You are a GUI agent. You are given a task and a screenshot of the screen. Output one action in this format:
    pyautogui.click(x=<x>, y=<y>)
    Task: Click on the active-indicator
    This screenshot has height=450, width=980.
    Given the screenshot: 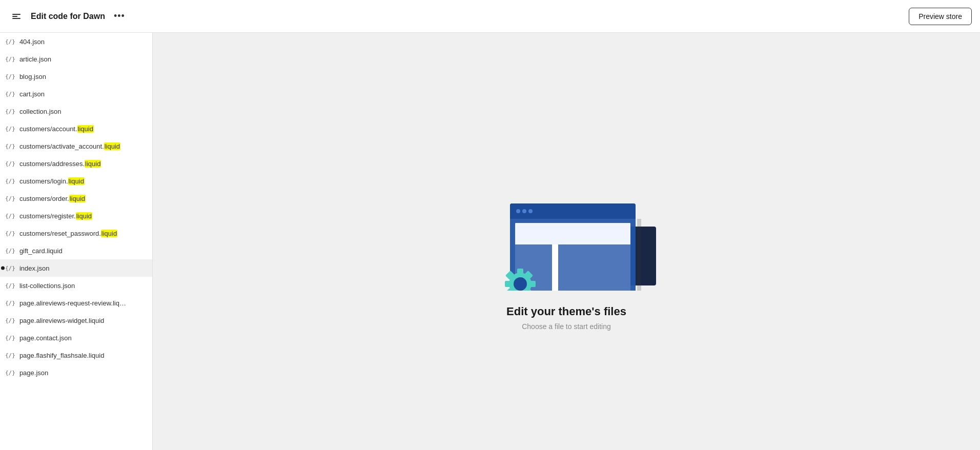 What is the action you would take?
    pyautogui.click(x=3, y=269)
    